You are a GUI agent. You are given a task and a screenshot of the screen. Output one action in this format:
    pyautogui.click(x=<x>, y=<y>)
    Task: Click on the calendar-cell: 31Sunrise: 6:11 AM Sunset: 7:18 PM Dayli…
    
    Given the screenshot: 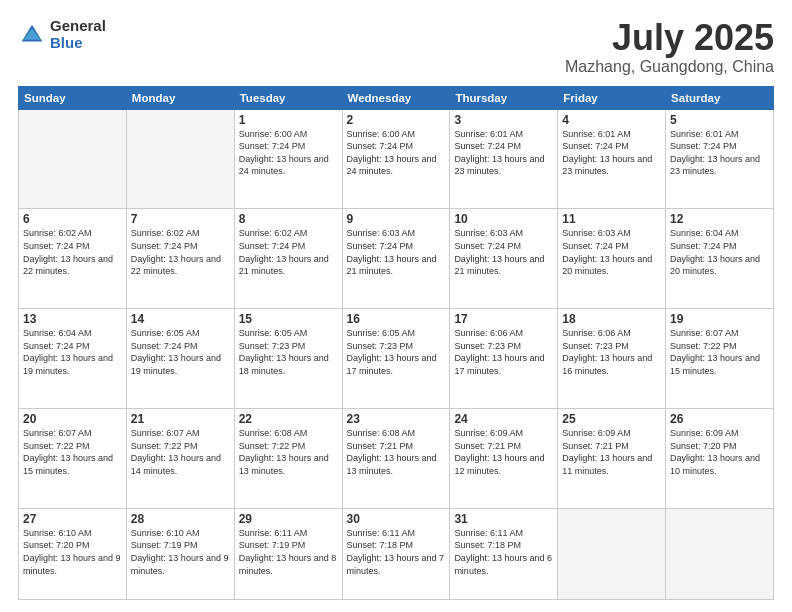 What is the action you would take?
    pyautogui.click(x=504, y=554)
    